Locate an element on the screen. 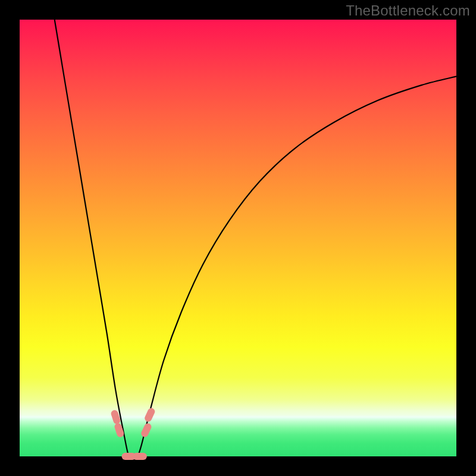 Image resolution: width=476 pixels, height=476 pixels. marker-right-upper is located at coordinates (150, 415).